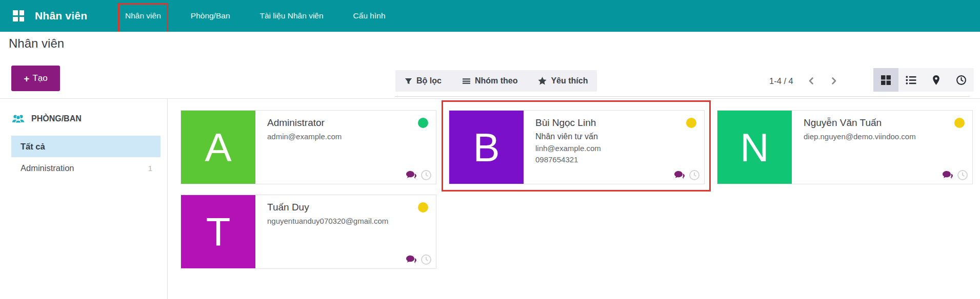 Image resolution: width=980 pixels, height=299 pixels. What do you see at coordinates (27, 79) in the screenshot?
I see `plus-icon: +` at bounding box center [27, 79].